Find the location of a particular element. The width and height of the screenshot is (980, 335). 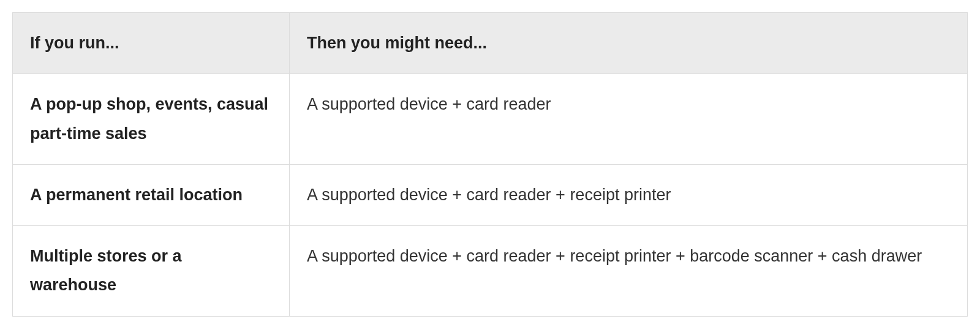

table-cell-label: A permanent retail location is located at coordinates (151, 195).